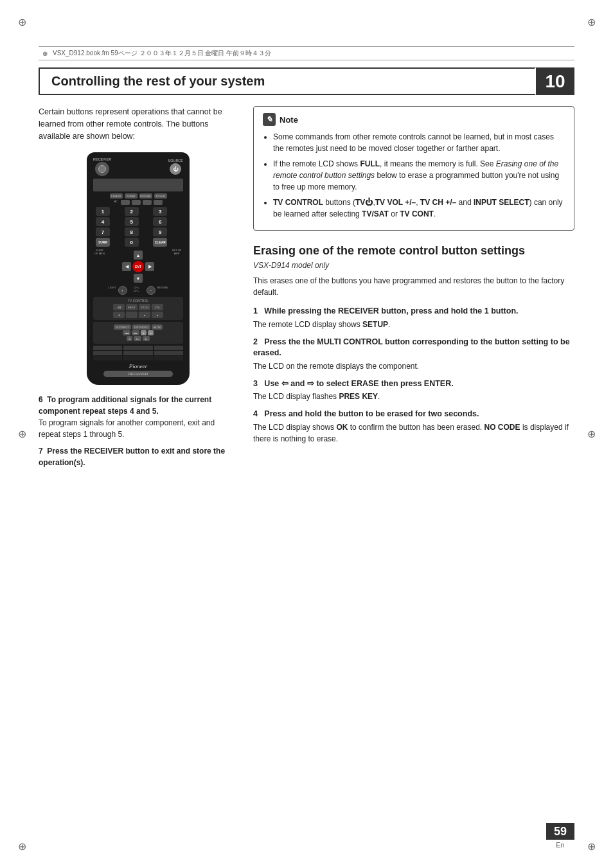 This screenshot has height=868, width=613. What do you see at coordinates (306, 53) in the screenshot?
I see `header-bar: ⊕ VSX_D912.book.fm 59ページ ２００３年１２月５日 金曜日 …` at bounding box center [306, 53].